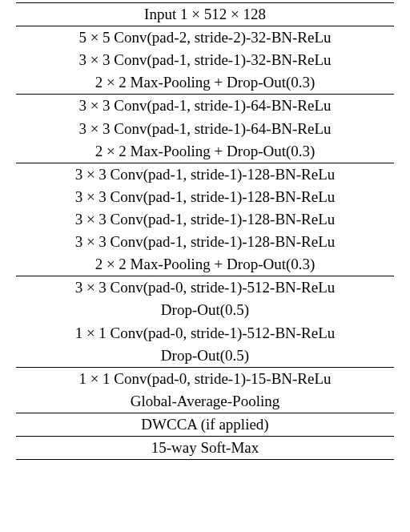  What do you see at coordinates (205, 128) in the screenshot?
I see `layer-group: 3 × 3 Conv(pad-1, stride-1)-64-BN-ReLu3 …` at bounding box center [205, 128].